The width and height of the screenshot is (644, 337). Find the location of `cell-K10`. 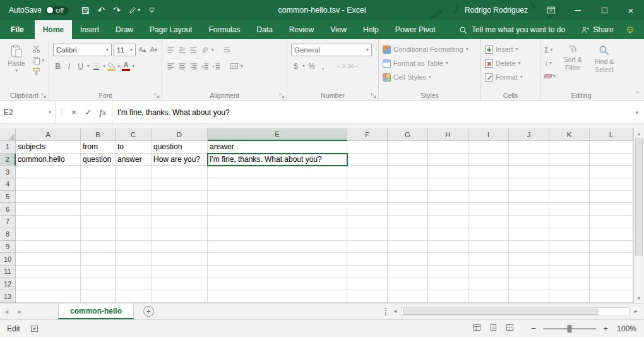

cell-K10 is located at coordinates (569, 259).